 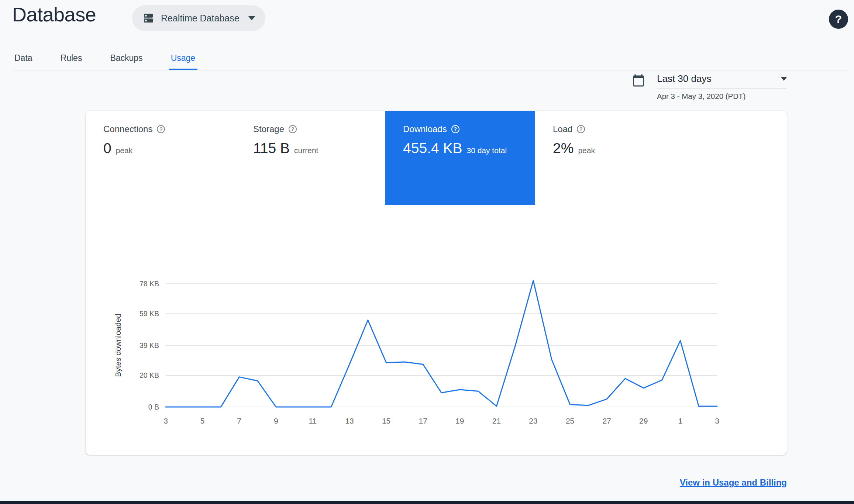 I want to click on svg-text: 39 KB, so click(x=149, y=345).